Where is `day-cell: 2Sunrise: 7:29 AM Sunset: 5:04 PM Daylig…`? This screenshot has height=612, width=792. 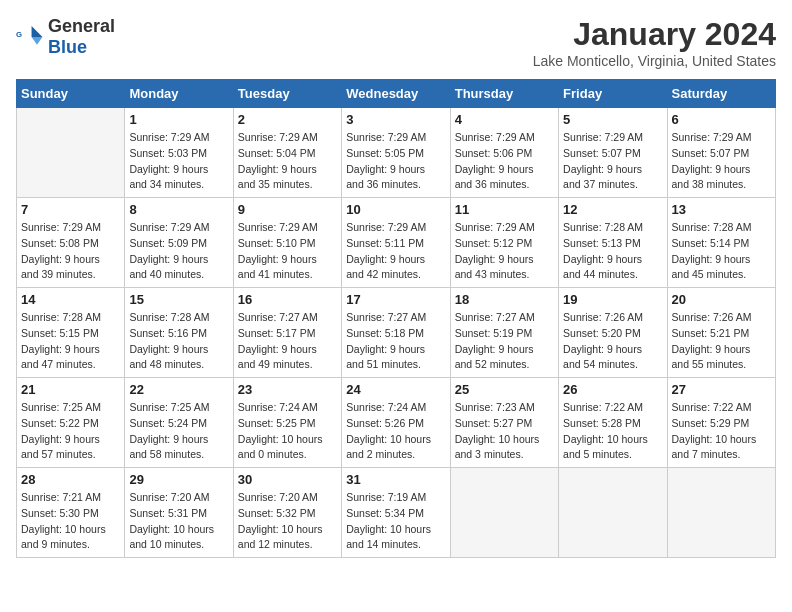
day-cell: 2Sunrise: 7:29 AM Sunset: 5:04 PM Daylig… is located at coordinates (287, 153).